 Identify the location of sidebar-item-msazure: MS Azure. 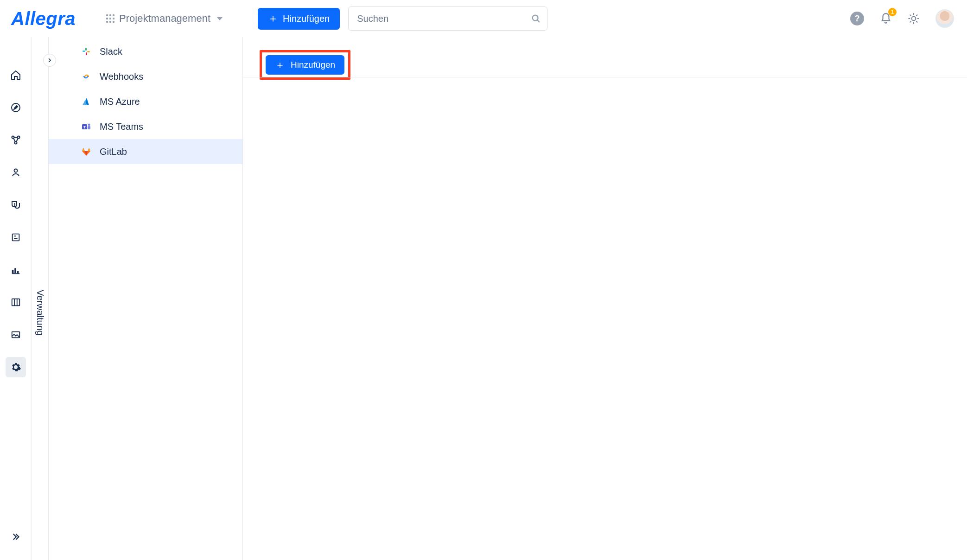
(146, 102).